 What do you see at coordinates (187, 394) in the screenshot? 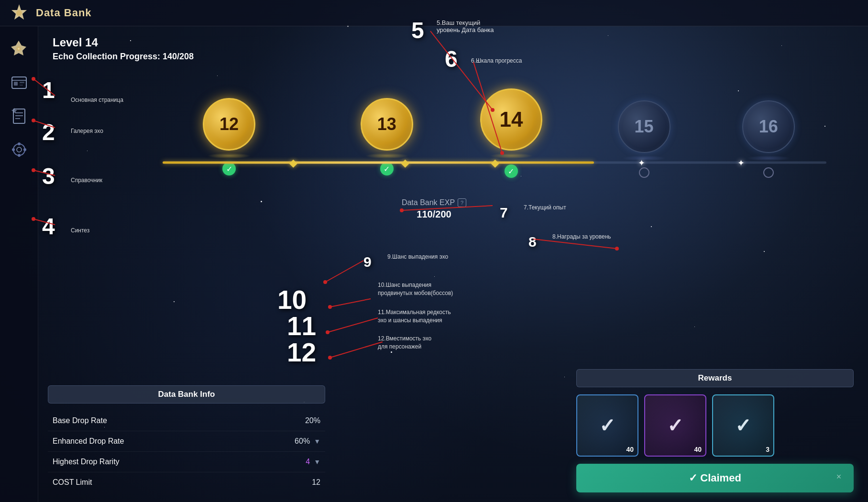
I see `info-panel-title: Data Bank Info` at bounding box center [187, 394].